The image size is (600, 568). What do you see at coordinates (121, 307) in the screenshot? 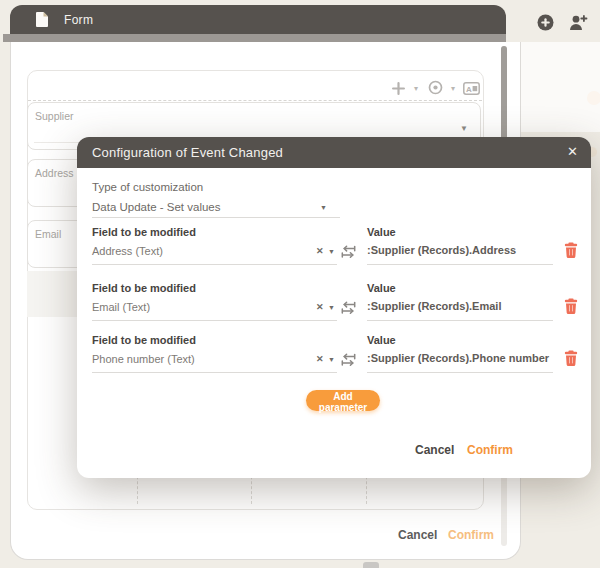
I see `field-select: Email (Text)` at bounding box center [121, 307].